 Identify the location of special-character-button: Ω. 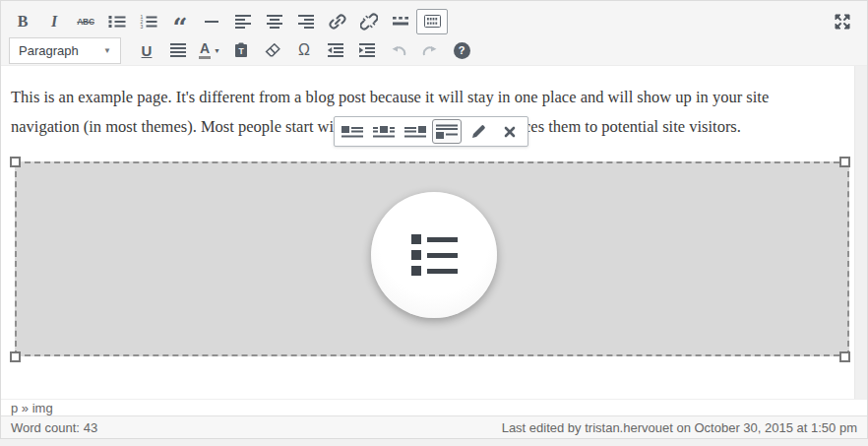
(304, 50).